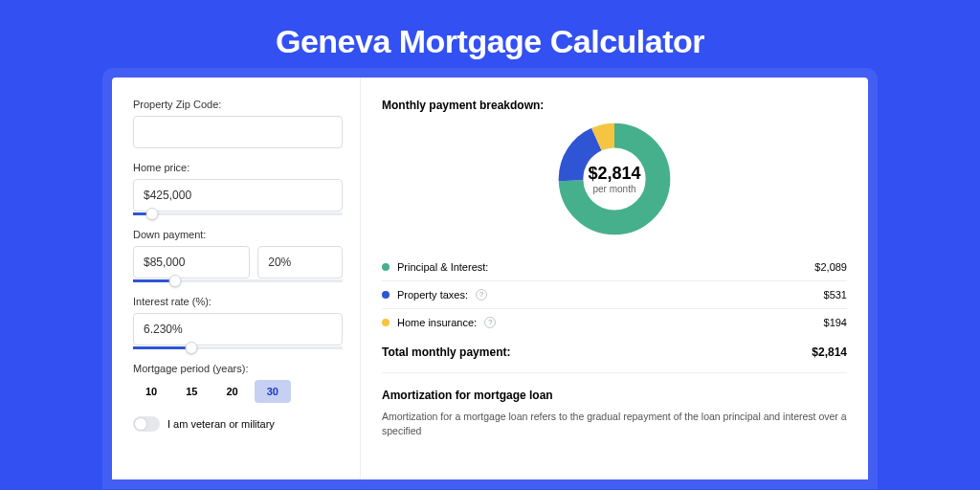 The image size is (980, 490). What do you see at coordinates (233, 391) in the screenshot?
I see `period-tab-20: 20` at bounding box center [233, 391].